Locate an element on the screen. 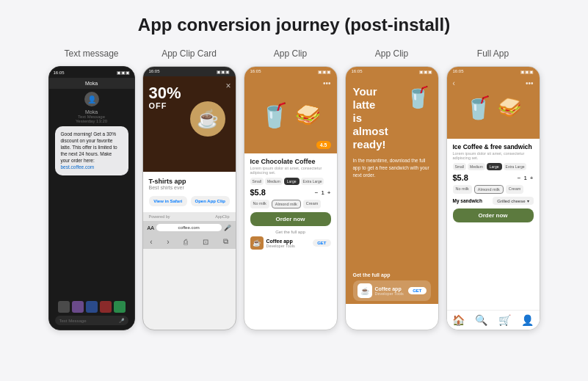  phone3-body: Ice Chocolate Coffee Lorem ipsum dolor s… is located at coordinates (291, 204).